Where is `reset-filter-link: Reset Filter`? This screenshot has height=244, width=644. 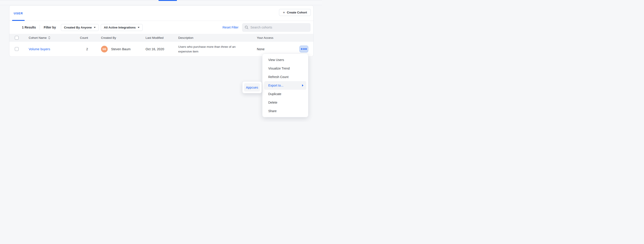
reset-filter-link: Reset Filter is located at coordinates (230, 27).